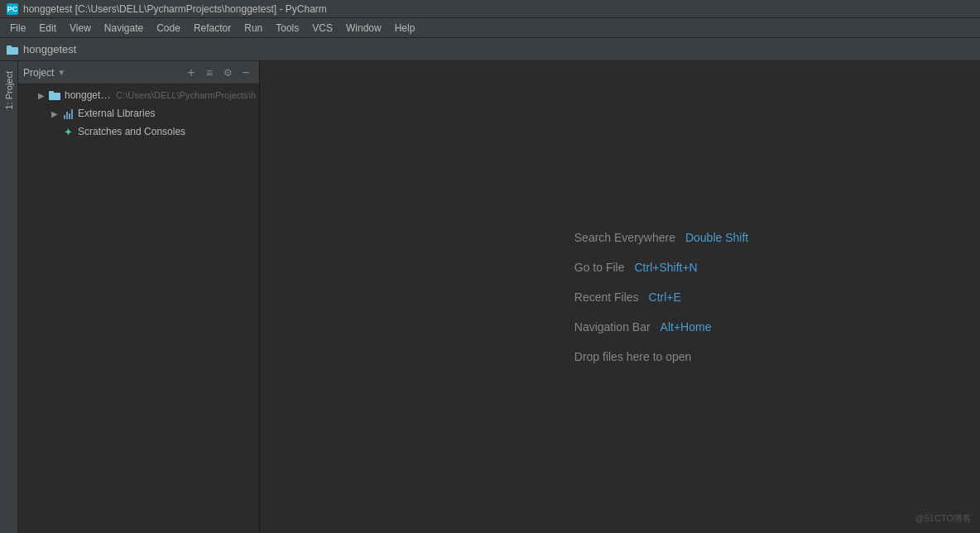 Image resolution: width=980 pixels, height=533 pixels. Describe the element at coordinates (139, 113) in the screenshot. I see `tree-item-external-libraries: ▶ External Libraries` at that location.